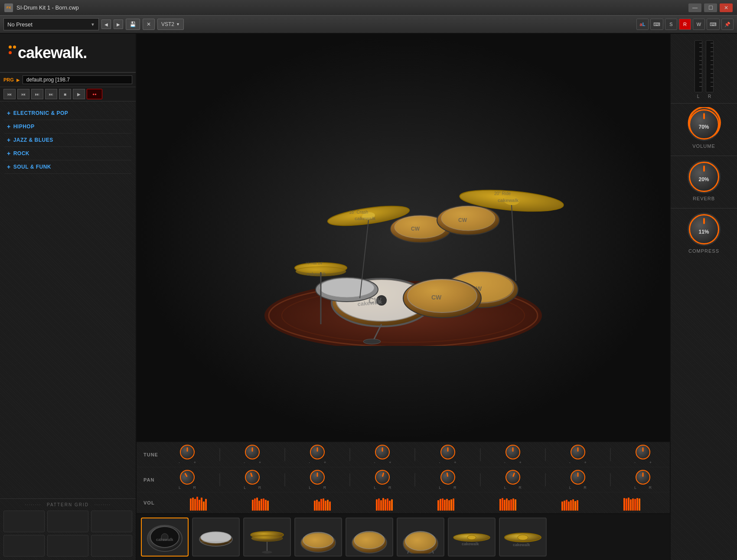 This screenshot has height=560, width=737. Describe the element at coordinates (68, 529) in the screenshot. I see `pattern-grid-section: ········ PATTERN GRID ········` at that location.